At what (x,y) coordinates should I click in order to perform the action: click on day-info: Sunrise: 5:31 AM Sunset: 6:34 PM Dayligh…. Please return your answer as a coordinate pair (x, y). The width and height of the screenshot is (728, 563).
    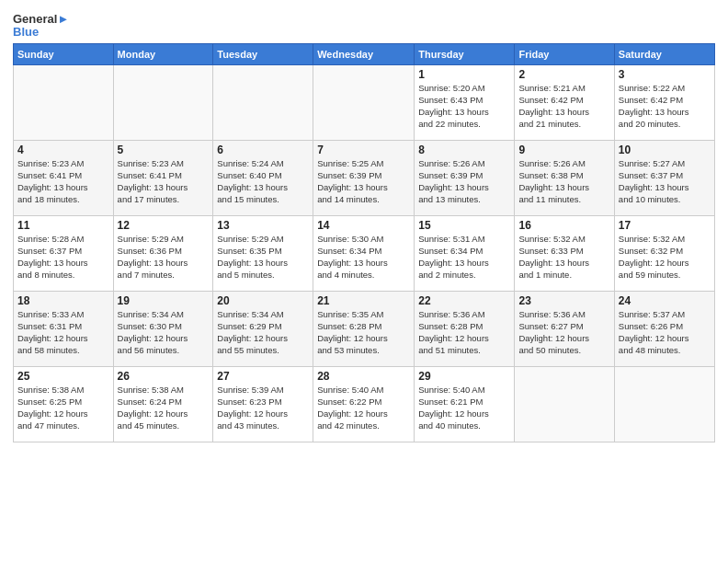
    Looking at the image, I should click on (464, 258).